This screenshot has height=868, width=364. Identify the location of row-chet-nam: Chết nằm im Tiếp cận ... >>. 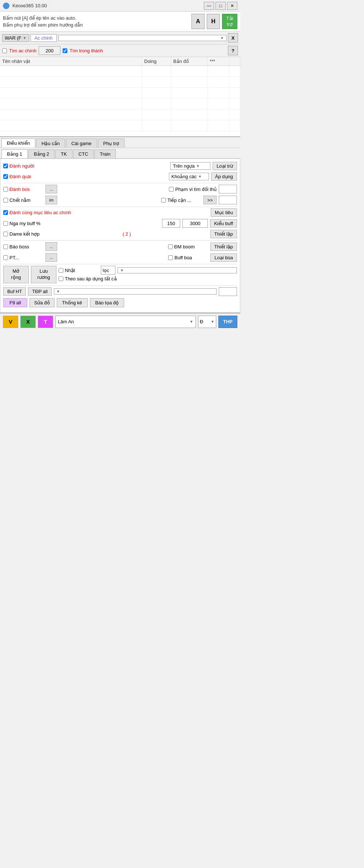
(120, 200).